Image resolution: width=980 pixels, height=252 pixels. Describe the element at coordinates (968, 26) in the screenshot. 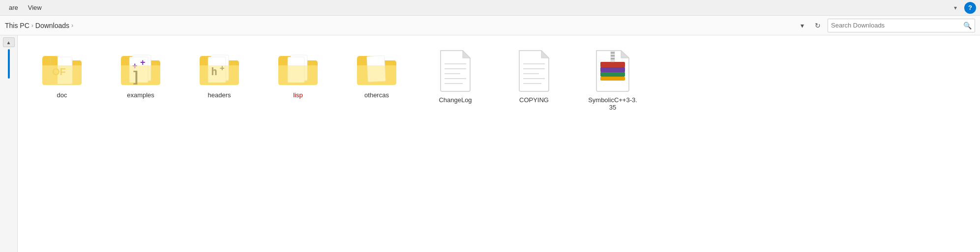

I see `search-icon: 🔍` at that location.